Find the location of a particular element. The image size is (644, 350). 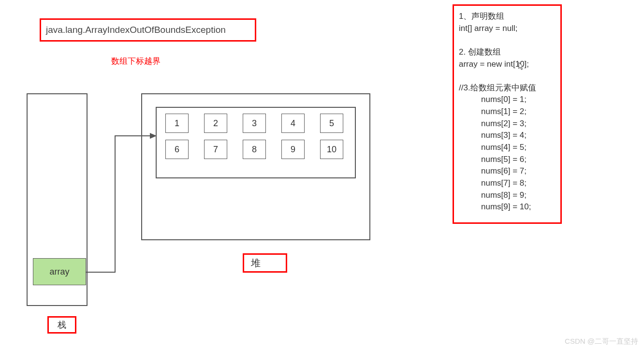

heap-row-1: 1 2 3 4 5 is located at coordinates (256, 123).